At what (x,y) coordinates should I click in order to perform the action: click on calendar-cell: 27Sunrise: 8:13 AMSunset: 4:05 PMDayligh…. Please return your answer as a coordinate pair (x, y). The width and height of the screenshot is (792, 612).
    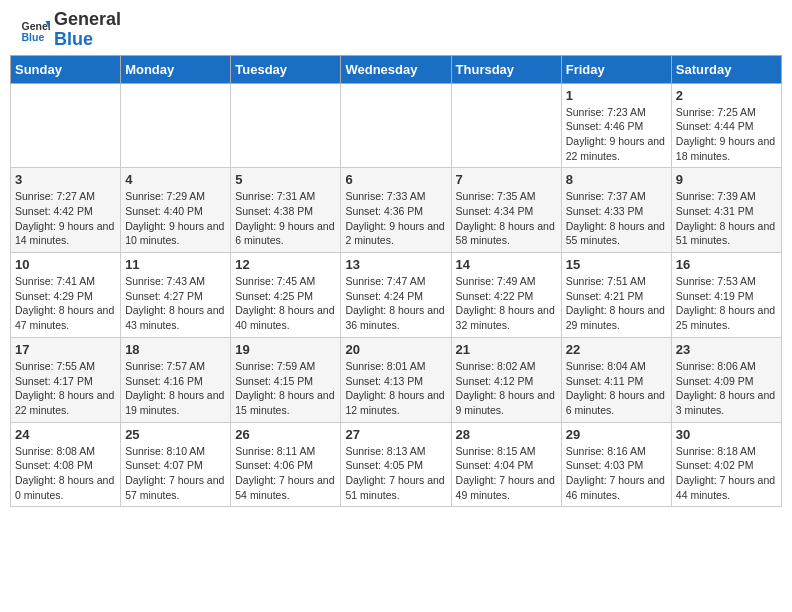
    Looking at the image, I should click on (396, 464).